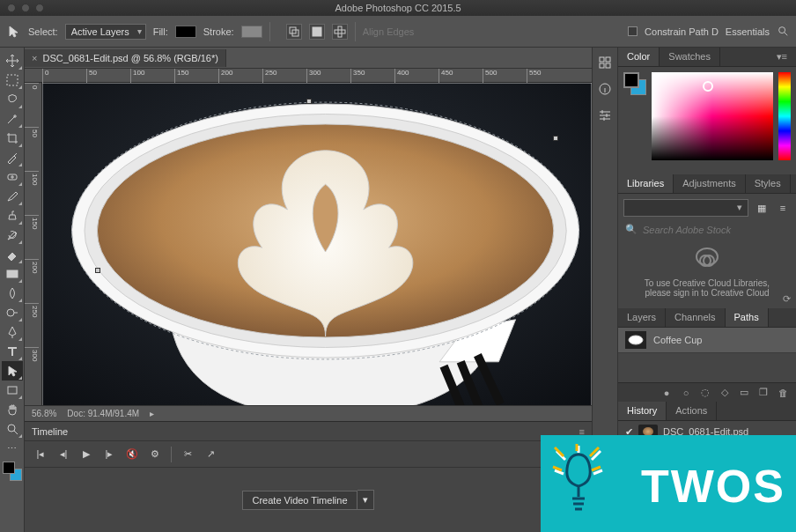 The image size is (796, 532). Describe the element at coordinates (12, 255) in the screenshot. I see `eraser-tool` at that location.